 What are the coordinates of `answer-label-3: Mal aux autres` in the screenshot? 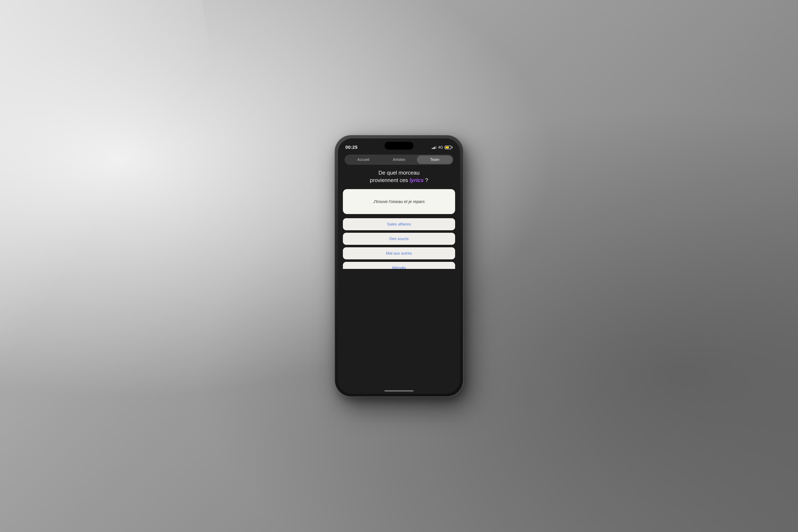 It's located at (399, 253).